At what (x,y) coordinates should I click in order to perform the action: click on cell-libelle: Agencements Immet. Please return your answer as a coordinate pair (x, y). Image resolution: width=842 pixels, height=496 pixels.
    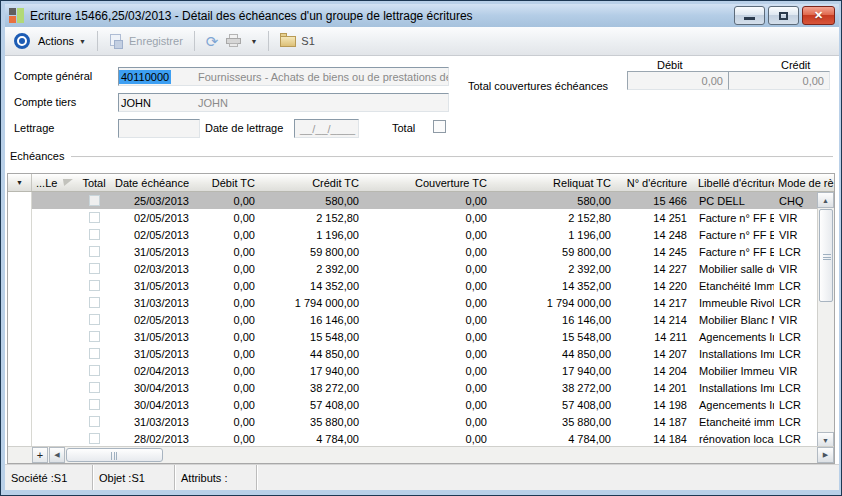
    Looking at the image, I should click on (734, 404).